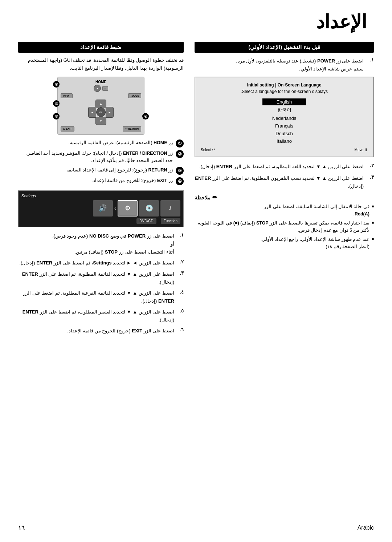 The width and height of the screenshot is (392, 542). I want to click on instr-text-3: اضغط على الزرين ▲ ▼ لتحديد القائمة المطل…, so click(96, 278).